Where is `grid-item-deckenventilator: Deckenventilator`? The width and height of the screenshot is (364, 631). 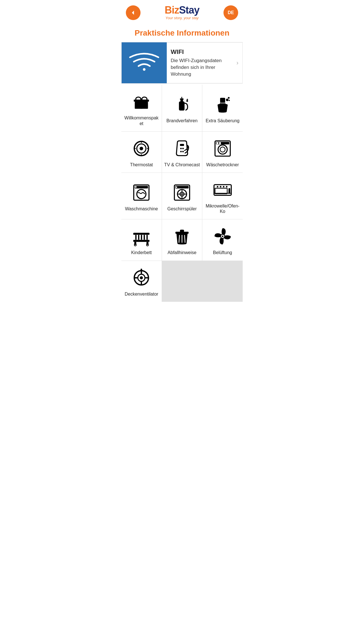 grid-item-deckenventilator: Deckenventilator is located at coordinates (142, 281).